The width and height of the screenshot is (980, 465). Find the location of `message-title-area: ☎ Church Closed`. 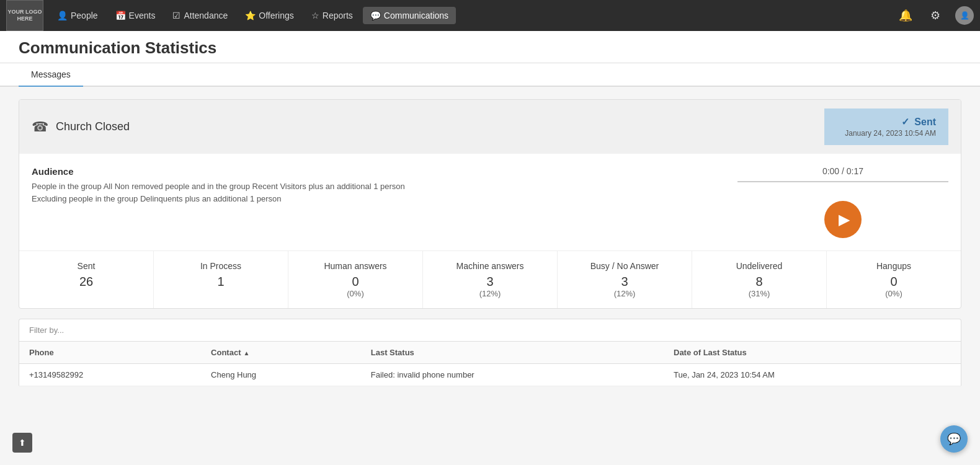

message-title-area: ☎ Church Closed is located at coordinates (81, 127).